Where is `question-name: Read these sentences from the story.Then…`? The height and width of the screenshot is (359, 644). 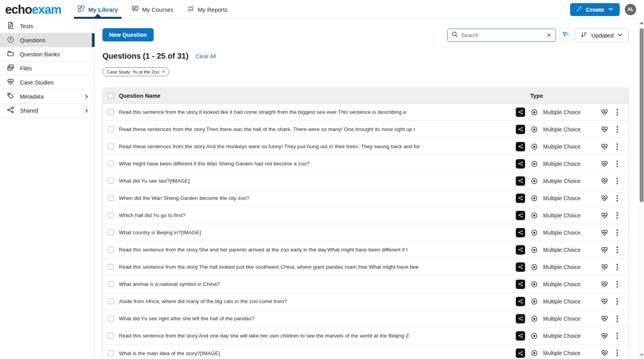
question-name: Read these sentences from the story.Then… is located at coordinates (267, 129).